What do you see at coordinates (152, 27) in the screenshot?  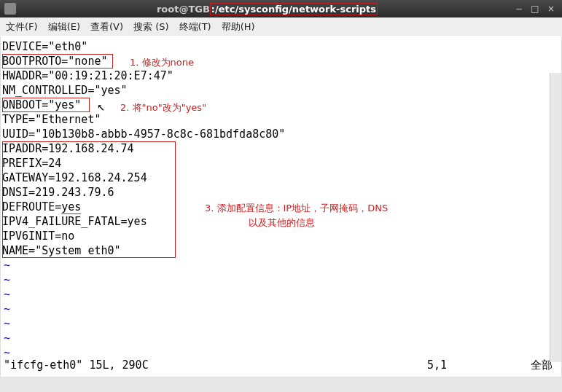 I see `menu-search: 搜索 (S)` at bounding box center [152, 27].